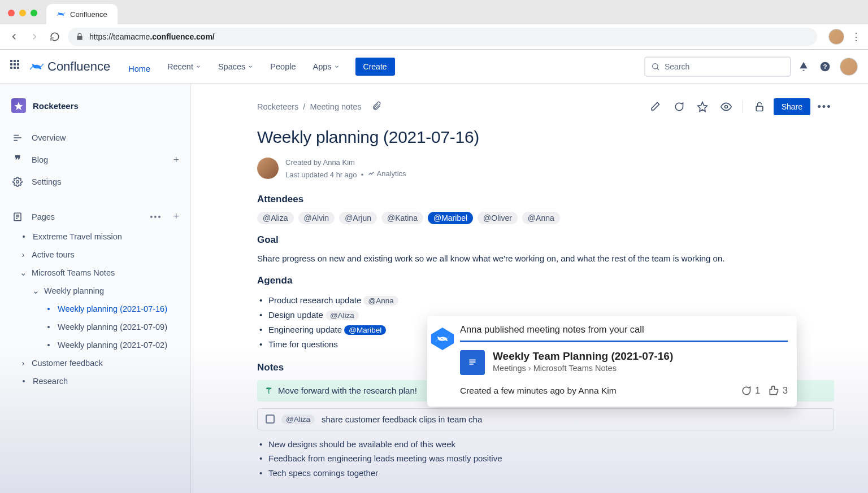 This screenshot has height=493, width=868. What do you see at coordinates (283, 67) in the screenshot?
I see `nav-people: People` at bounding box center [283, 67].